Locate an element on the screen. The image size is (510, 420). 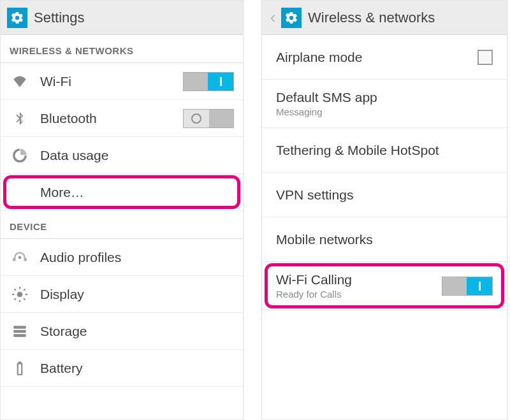
row-tethering: Tethering & Mobile HotSpot is located at coordinates (384, 150).